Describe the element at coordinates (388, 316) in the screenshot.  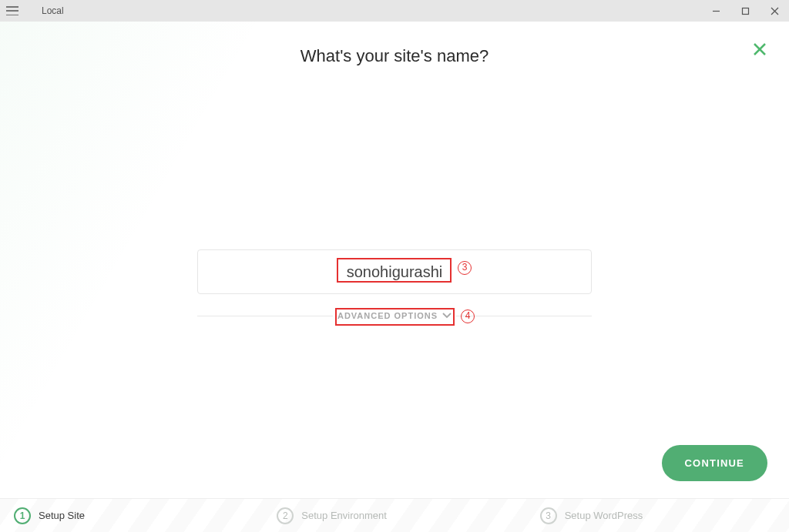
I see `advanced-options-label: ADVANCED OPTIONS` at that location.